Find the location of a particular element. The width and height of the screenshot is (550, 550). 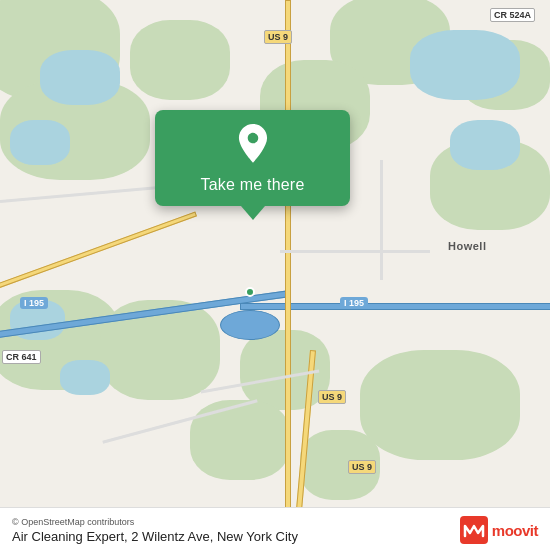

moovit-logo: moovit is located at coordinates (499, 530).